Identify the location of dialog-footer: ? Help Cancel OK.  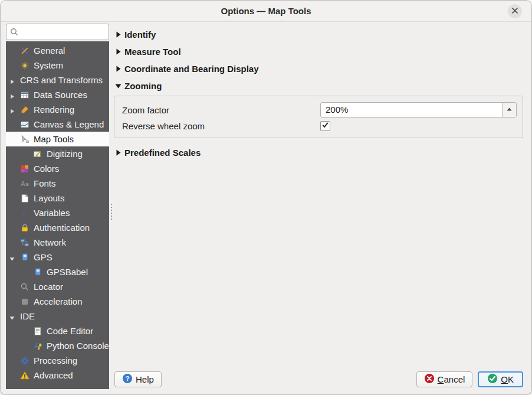
(318, 379).